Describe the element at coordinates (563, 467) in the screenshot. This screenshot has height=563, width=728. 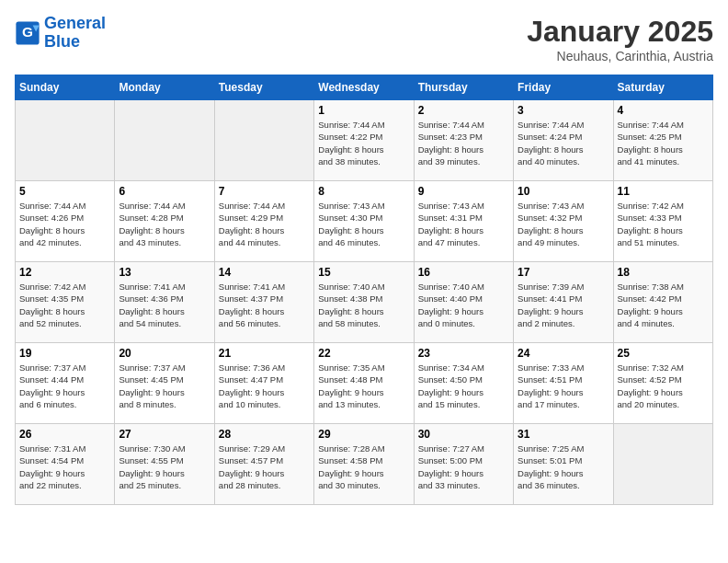
I see `day-info: Sunrise: 7:25 AM Sunset: 5:01 PM Dayligh…` at that location.